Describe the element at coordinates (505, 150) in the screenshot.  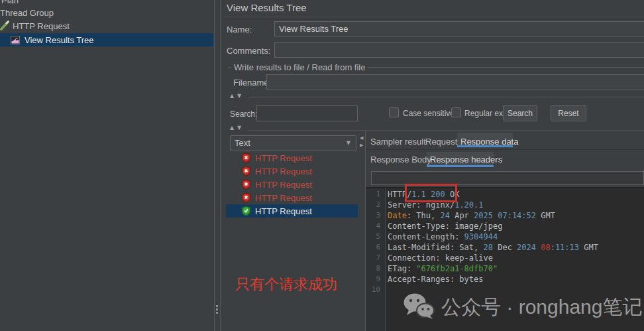
I see `tab-row-divider` at that location.